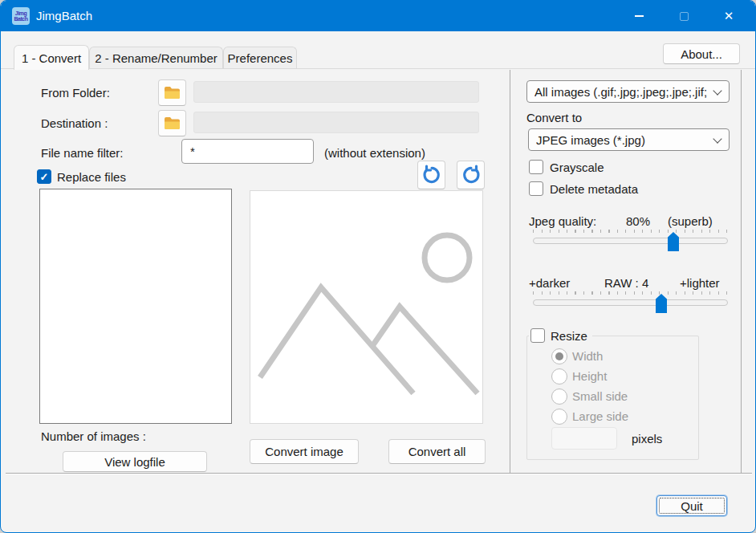 The image size is (756, 533). Describe the element at coordinates (51, 58) in the screenshot. I see `tab-convert: 1 - Convert` at that location.